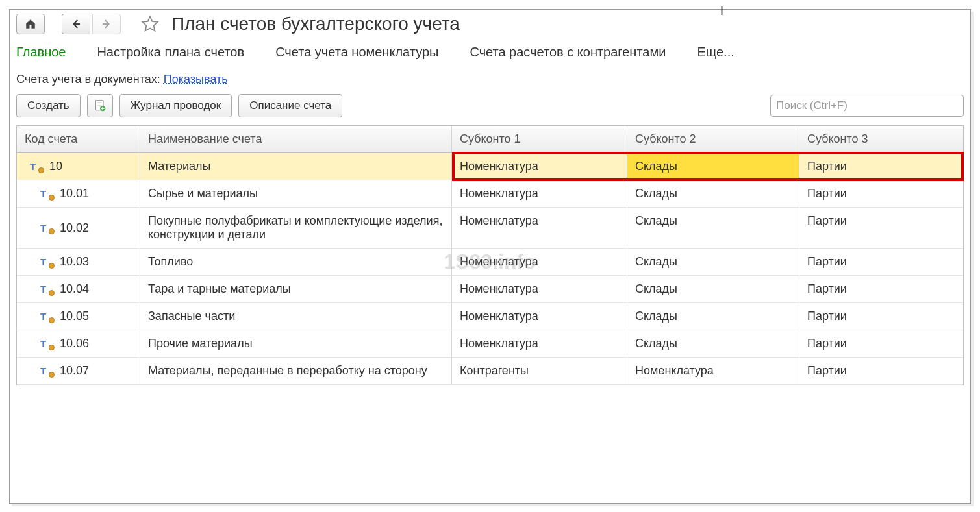  What do you see at coordinates (490, 79) in the screenshot?
I see `filter-row: Счета учета в документах: Показывать` at bounding box center [490, 79].